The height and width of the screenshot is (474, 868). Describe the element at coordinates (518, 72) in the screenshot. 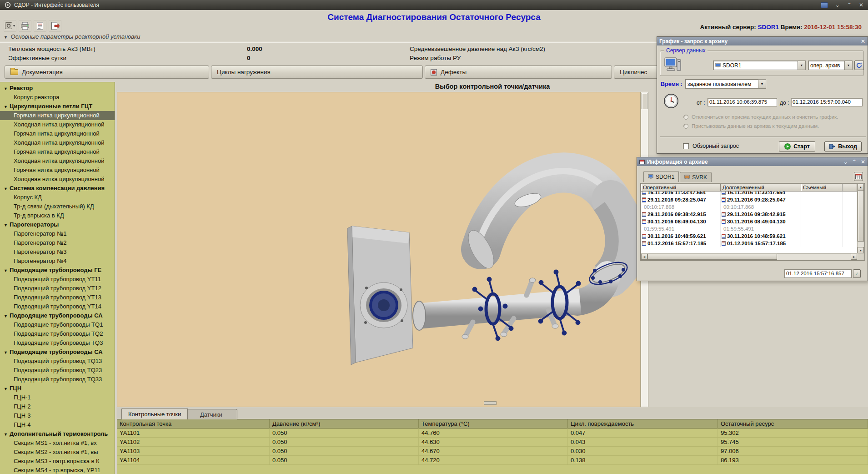

I see `nav-tab-3: Дефекты` at that location.